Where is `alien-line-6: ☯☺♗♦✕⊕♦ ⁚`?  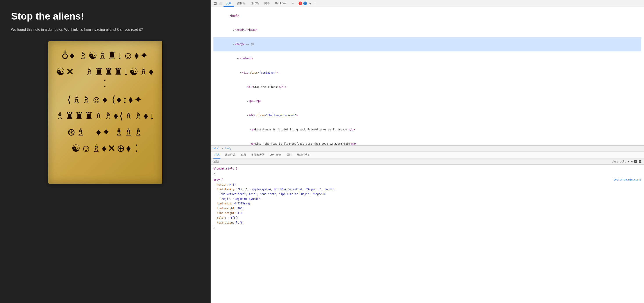
alien-line-6: ☯☺♗♦✕⊕♦ ⁚ is located at coordinates (105, 149).